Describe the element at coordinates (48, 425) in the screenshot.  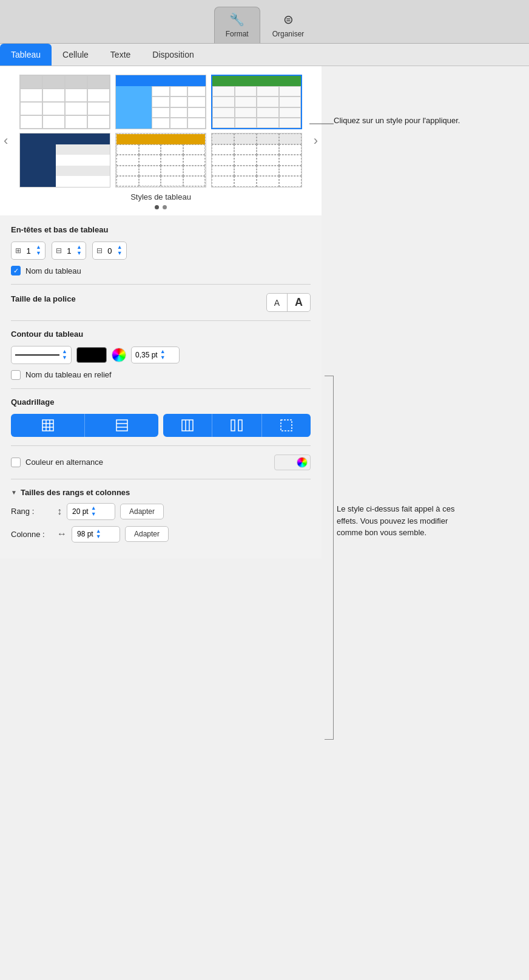
I see `grid-all-rows-icon` at that location.